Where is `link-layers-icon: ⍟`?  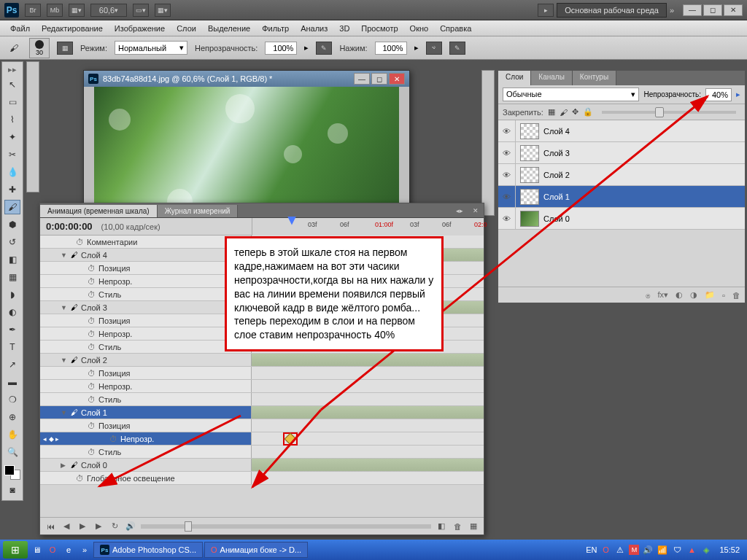 link-layers-icon: ⍟ is located at coordinates (648, 295).